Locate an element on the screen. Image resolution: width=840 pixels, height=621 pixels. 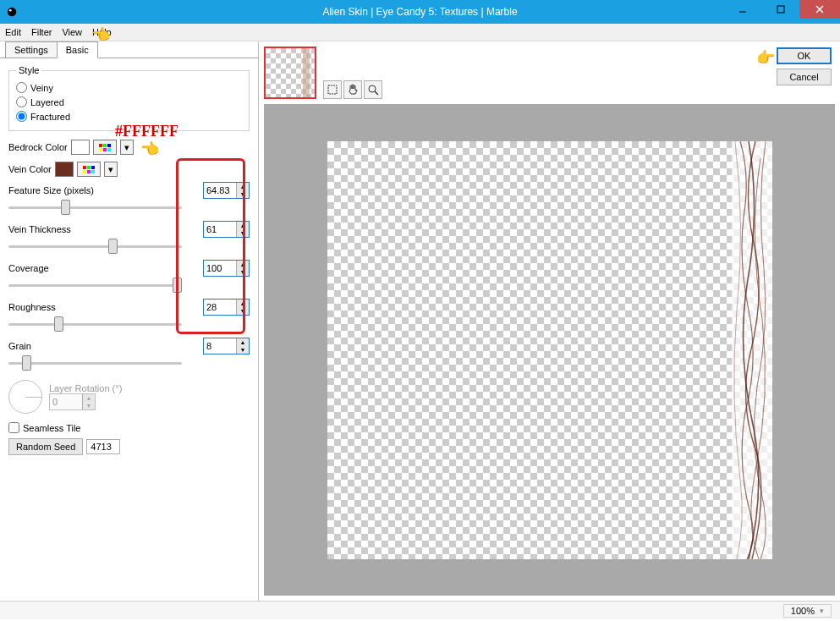
roughness-label: Roughness is located at coordinates (32, 307).